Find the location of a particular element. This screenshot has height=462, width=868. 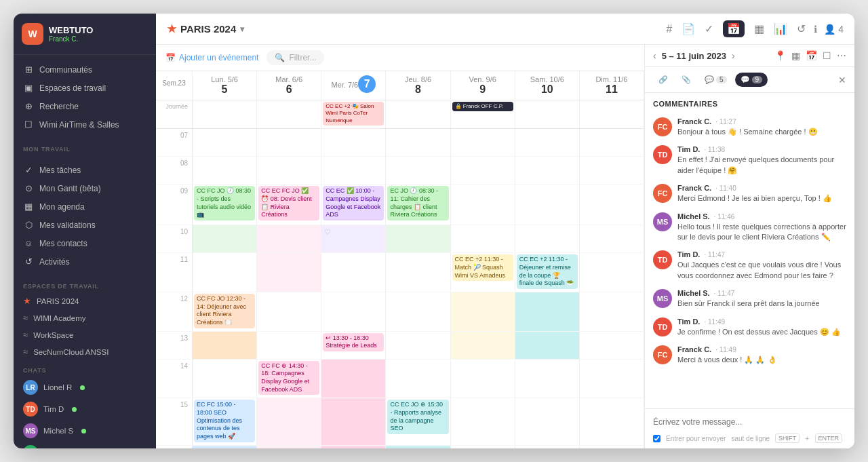

allday-cell-dim is located at coordinates (612, 114).